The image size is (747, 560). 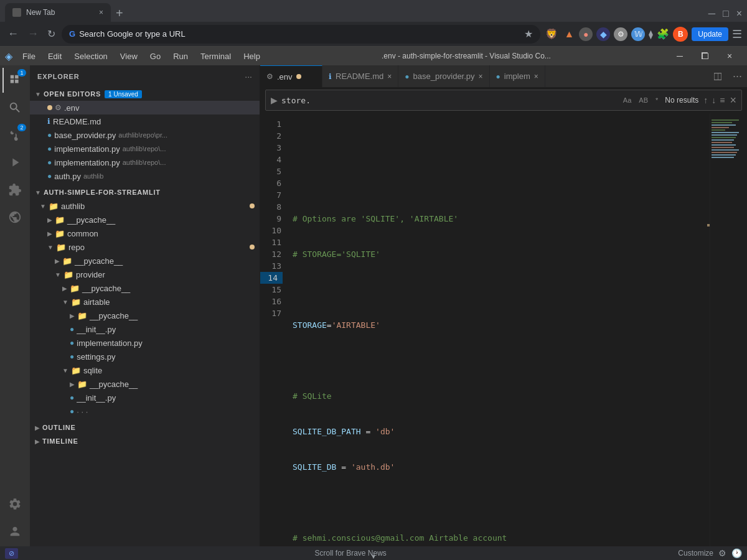 I want to click on vscode-close-btn: ×, so click(x=730, y=56).